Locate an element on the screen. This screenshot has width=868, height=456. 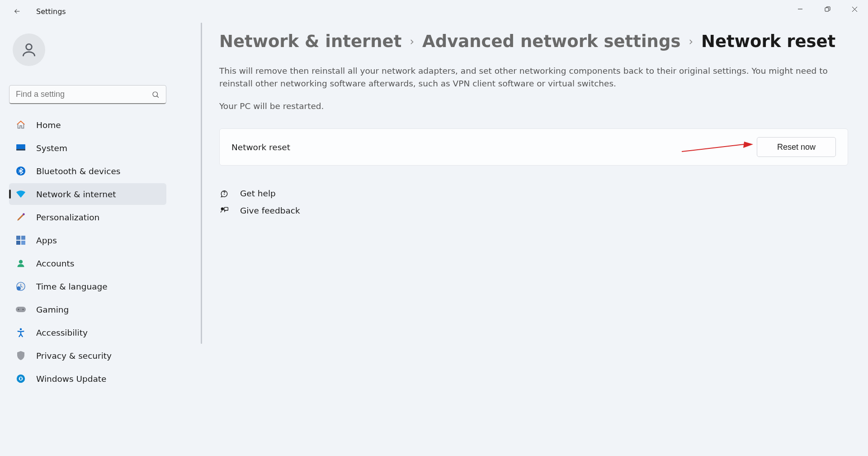
breadcrumb: Network & internet › Advanced network se… is located at coordinates (533, 42).